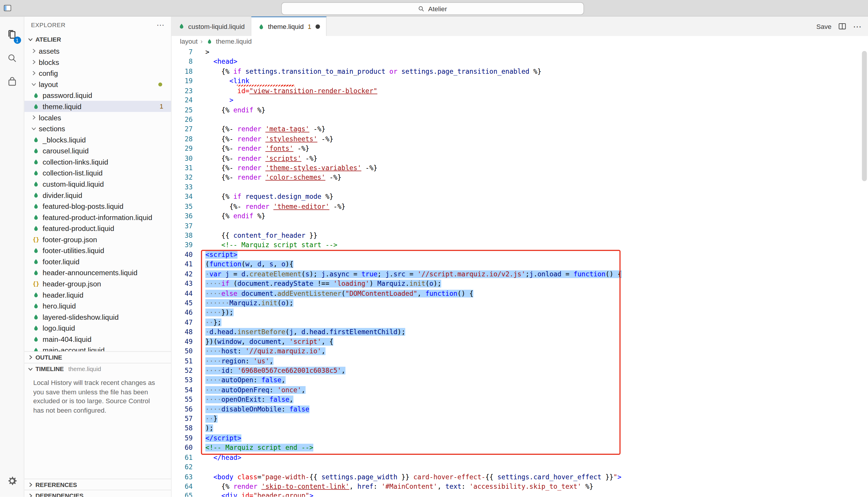 Image resolution: width=868 pixels, height=497 pixels. Describe the element at coordinates (857, 26) in the screenshot. I see `editor-more-actions-icon: ⋯` at that location.